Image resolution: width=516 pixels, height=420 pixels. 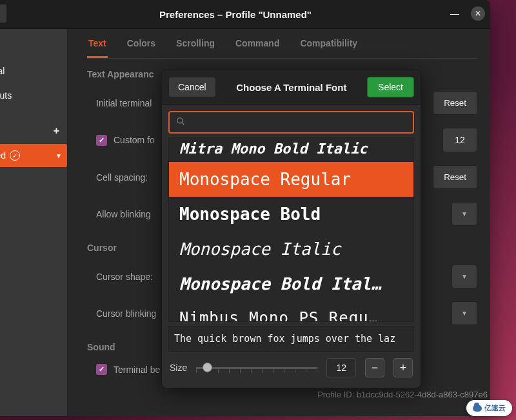 What do you see at coordinates (478, 14) in the screenshot?
I see `close-icon: ✕` at bounding box center [478, 14].